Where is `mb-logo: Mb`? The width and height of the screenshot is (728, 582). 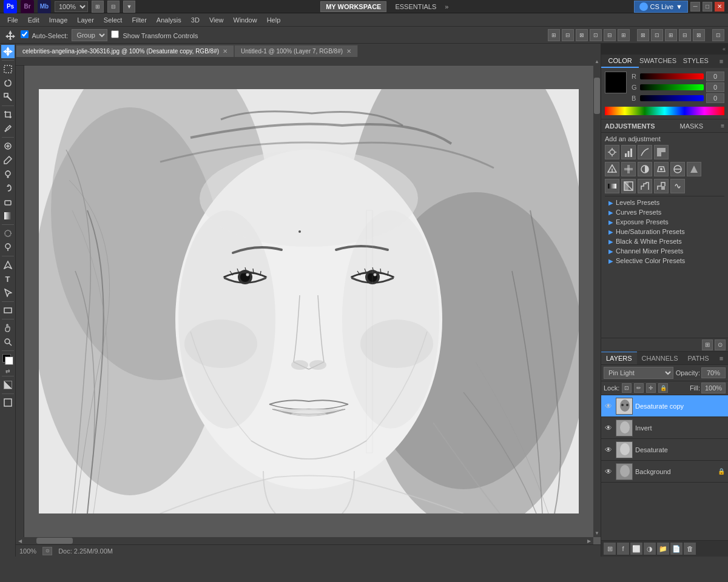
mb-logo: Mb is located at coordinates (44, 7).